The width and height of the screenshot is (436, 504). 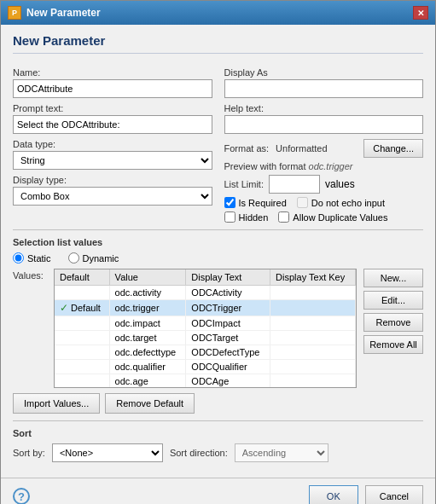 What do you see at coordinates (82, 278) in the screenshot?
I see `col-header-default: Default` at bounding box center [82, 278].